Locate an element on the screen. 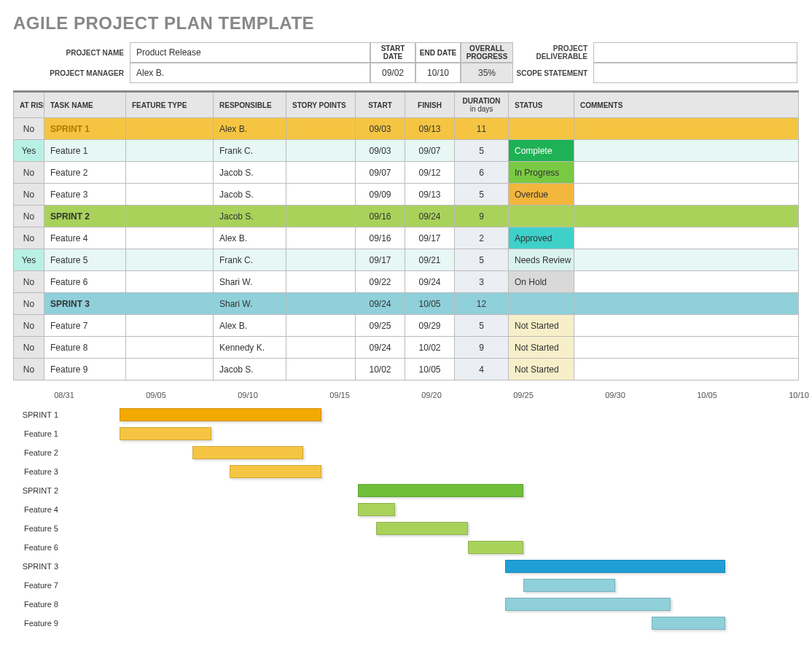  cell-start: 09/22 is located at coordinates (380, 282).